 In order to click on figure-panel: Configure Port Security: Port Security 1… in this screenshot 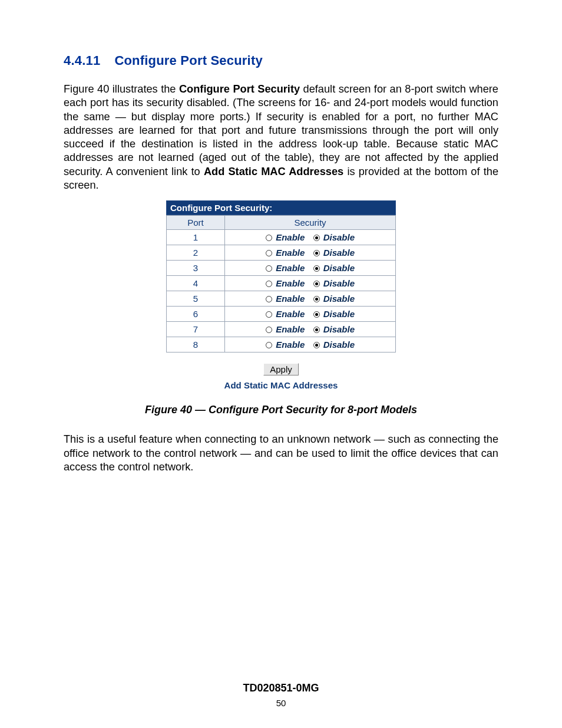, I will do `click(281, 296)`.